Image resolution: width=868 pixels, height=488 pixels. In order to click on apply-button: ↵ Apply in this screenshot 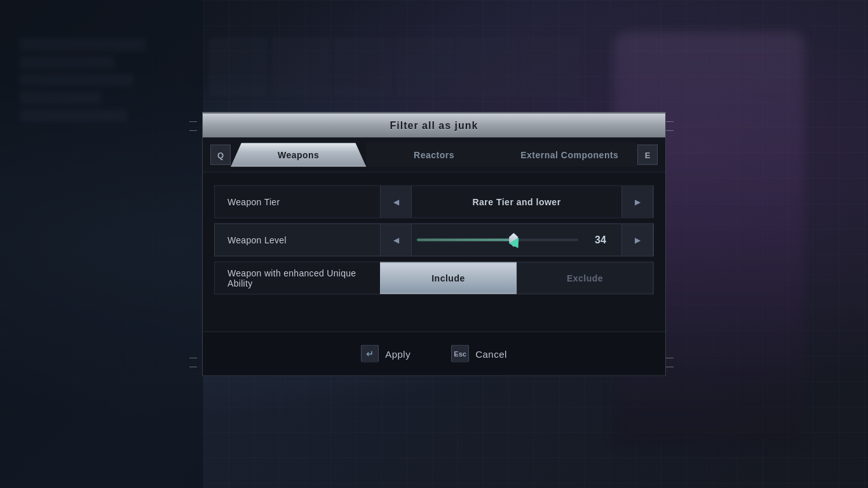, I will do `click(386, 354)`.